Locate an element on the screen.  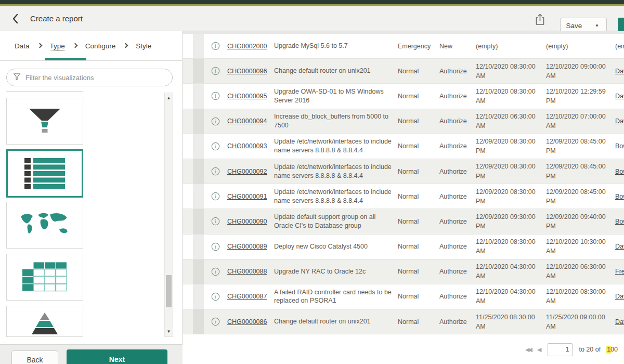
back-chevron-icon is located at coordinates (15, 19).